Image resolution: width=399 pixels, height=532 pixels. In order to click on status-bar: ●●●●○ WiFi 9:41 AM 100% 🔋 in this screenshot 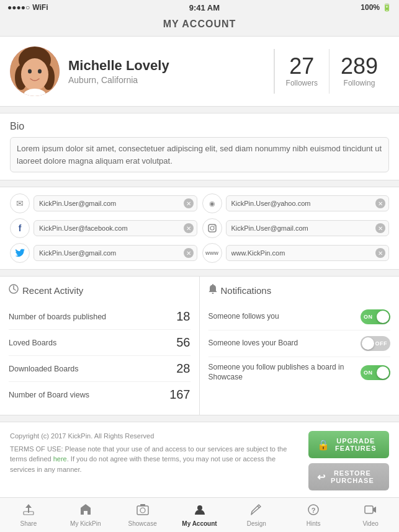, I will do `click(200, 7)`.